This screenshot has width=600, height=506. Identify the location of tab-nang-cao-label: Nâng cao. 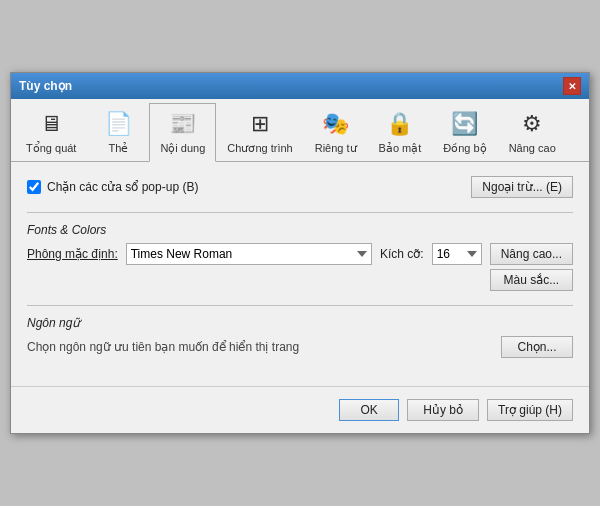
(532, 148).